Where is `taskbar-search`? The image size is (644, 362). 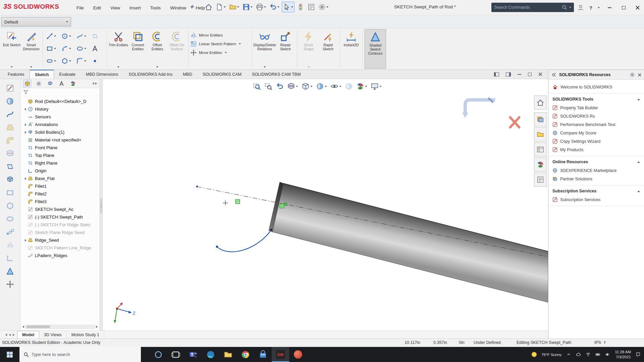 taskbar-search is located at coordinates (80, 355).